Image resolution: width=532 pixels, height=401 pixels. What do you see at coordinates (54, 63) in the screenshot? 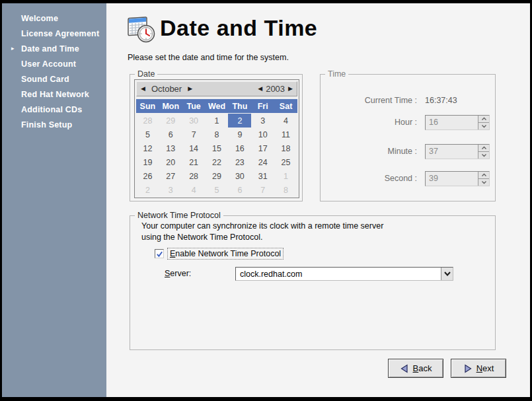
I see `sidebar-item-user-account: User Account` at bounding box center [54, 63].